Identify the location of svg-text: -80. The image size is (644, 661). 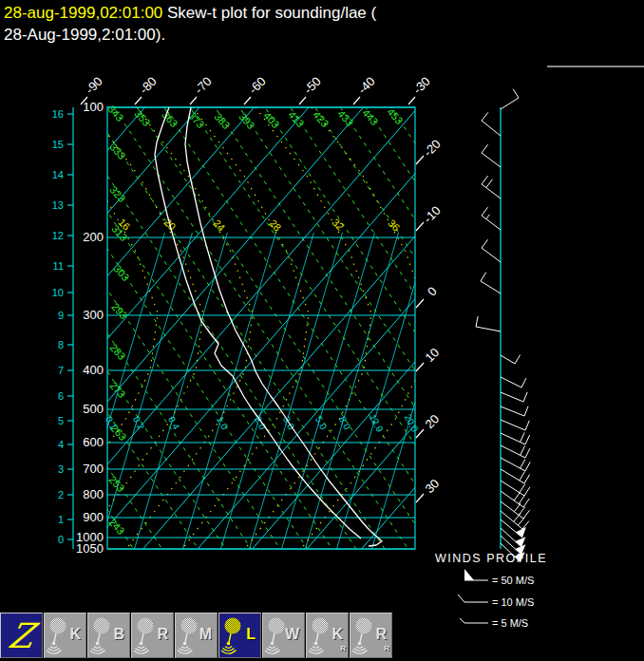
(148, 85).